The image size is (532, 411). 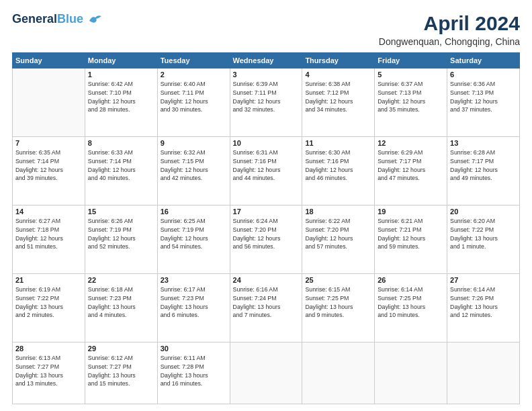 What do you see at coordinates (339, 97) in the screenshot?
I see `day-info: Sunrise: 6:38 AMSunset: 7:12 PMDaylight:…` at bounding box center [339, 97].